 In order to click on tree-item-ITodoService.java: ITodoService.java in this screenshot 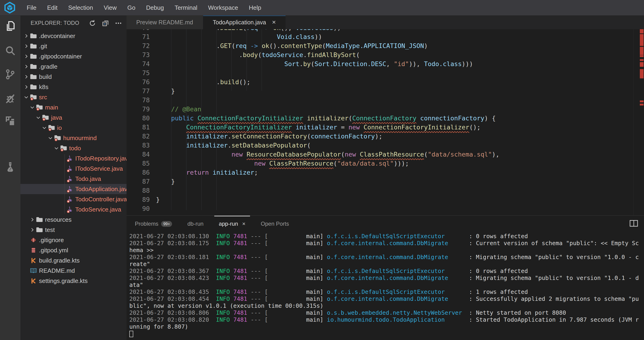, I will do `click(74, 169)`.